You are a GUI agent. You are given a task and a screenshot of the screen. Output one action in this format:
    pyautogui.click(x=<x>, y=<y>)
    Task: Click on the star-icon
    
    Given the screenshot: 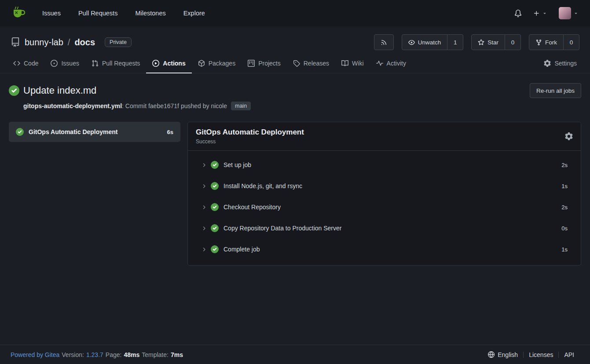 What is the action you would take?
    pyautogui.click(x=481, y=42)
    